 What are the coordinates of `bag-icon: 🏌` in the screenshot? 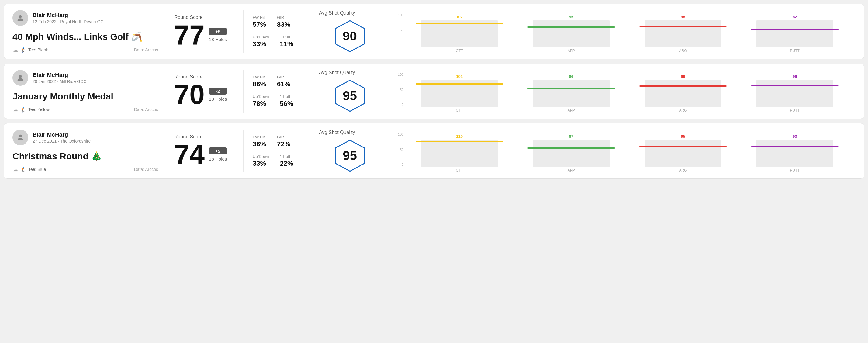 It's located at (23, 110).